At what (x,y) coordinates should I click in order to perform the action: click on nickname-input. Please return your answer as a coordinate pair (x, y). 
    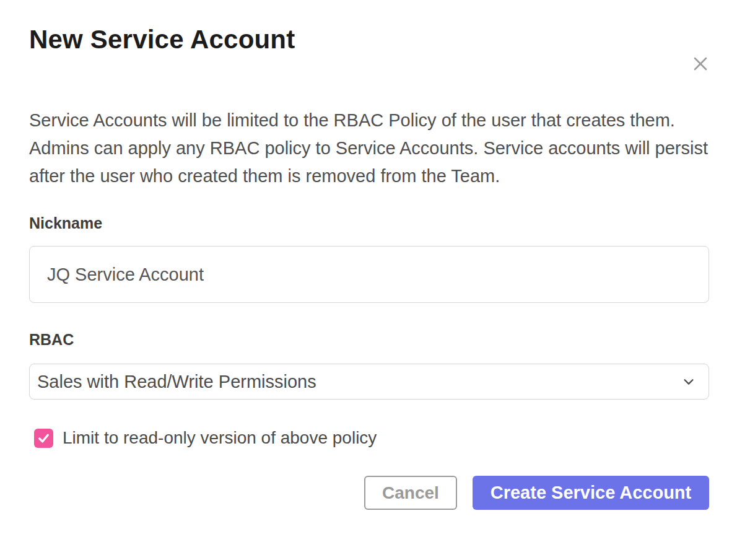
    Looking at the image, I should click on (369, 274).